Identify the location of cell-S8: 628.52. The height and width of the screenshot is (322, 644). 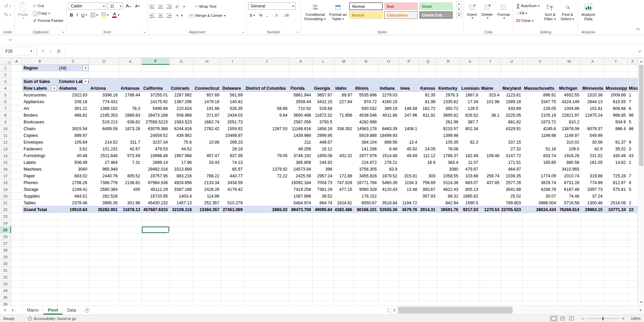
(470, 115).